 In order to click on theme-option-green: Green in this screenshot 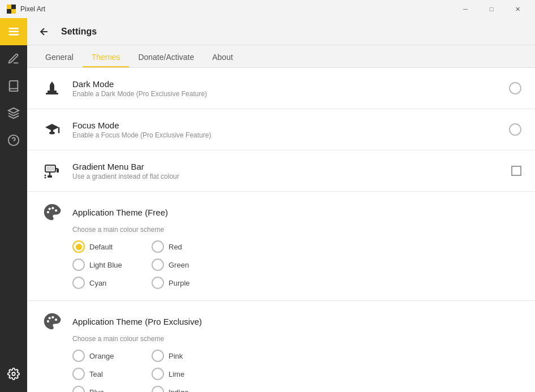, I will do `click(191, 265)`.